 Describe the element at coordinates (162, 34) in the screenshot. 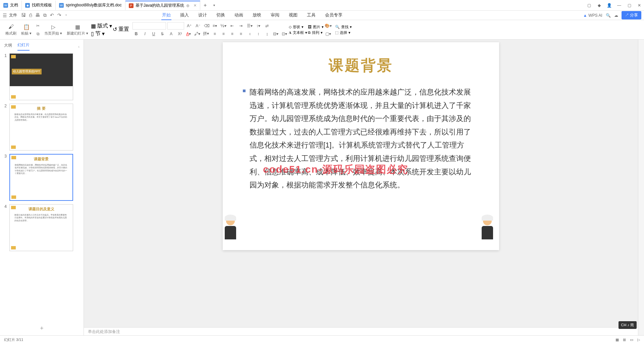

I see `strikethrough-icon: S̶` at that location.